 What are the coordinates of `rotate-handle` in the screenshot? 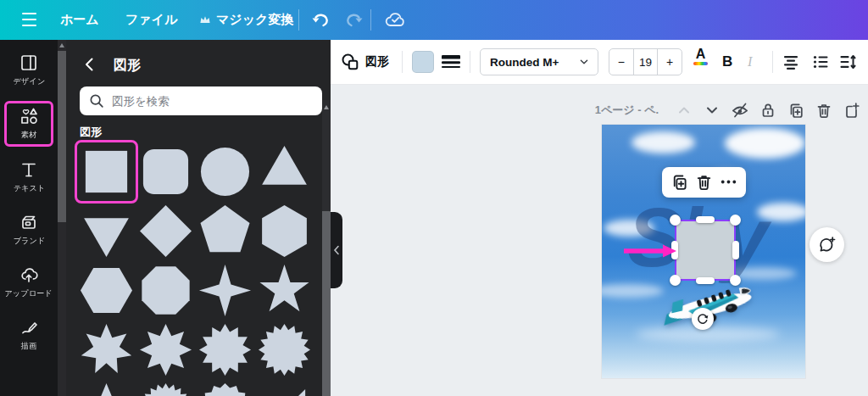 It's located at (703, 319).